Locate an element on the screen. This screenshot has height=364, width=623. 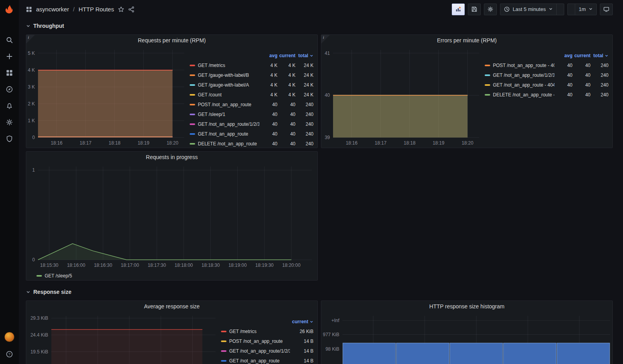
alerting-bell-icon is located at coordinates (9, 106).